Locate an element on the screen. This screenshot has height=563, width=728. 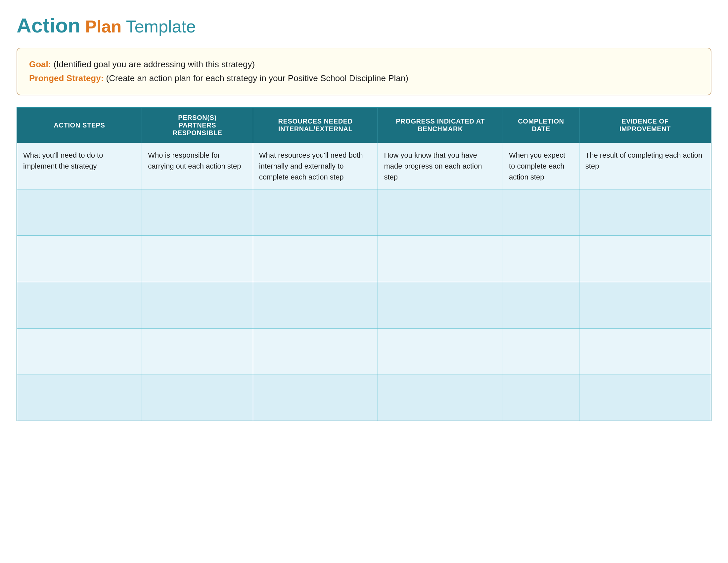
pronged-line: Pronged Strategy: (Create an action plan… is located at coordinates (364, 78).